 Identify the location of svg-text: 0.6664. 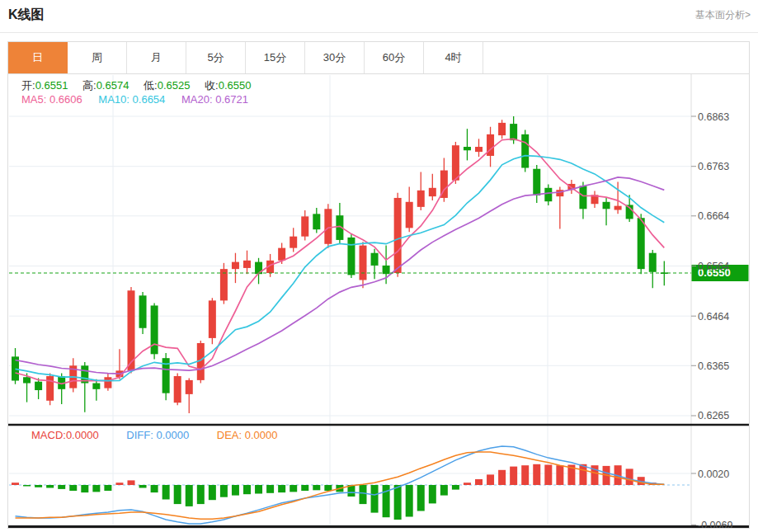
(713, 216).